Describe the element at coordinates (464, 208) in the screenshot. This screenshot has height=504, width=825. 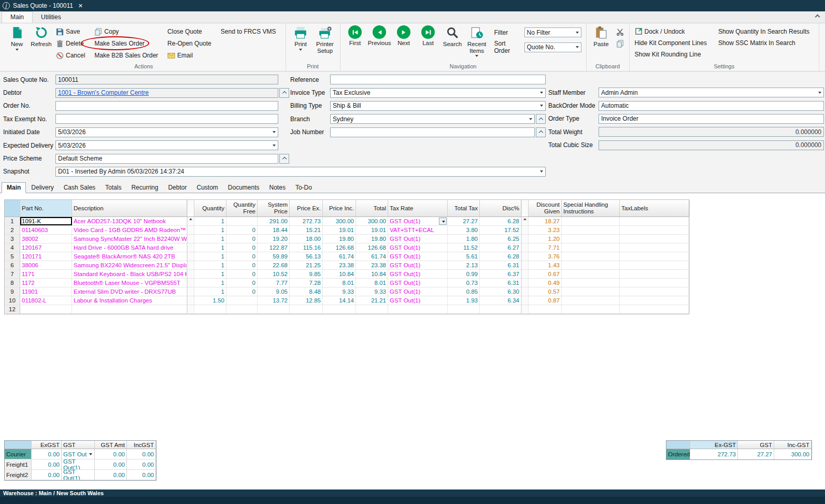
I see `column-header-total-tax: Total Tax` at that location.